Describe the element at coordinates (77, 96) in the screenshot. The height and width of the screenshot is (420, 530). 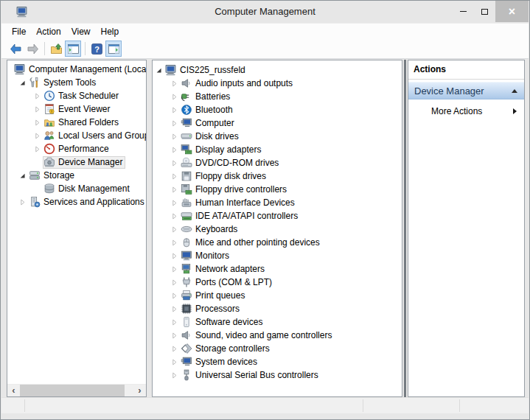
I see `tree-item-task-scheduler: Task Scheduler` at that location.